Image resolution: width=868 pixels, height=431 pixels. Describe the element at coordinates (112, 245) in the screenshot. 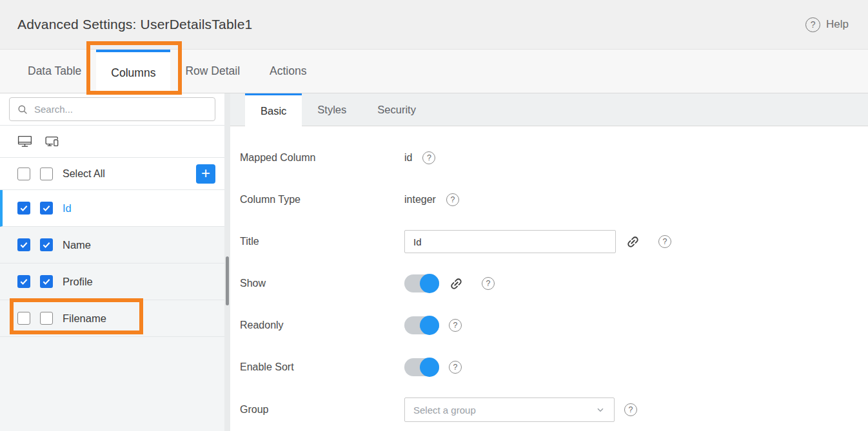

I see `column-item-name: Name` at that location.